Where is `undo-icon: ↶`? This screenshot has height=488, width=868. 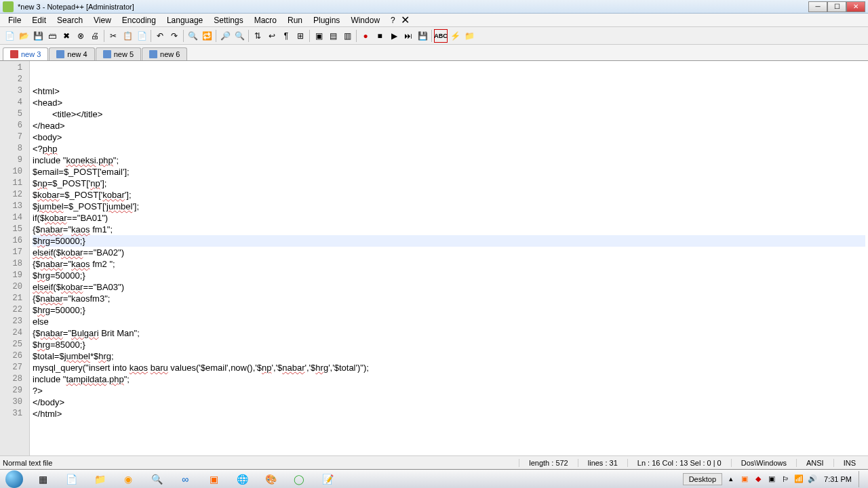
undo-icon: ↶ is located at coordinates (160, 36).